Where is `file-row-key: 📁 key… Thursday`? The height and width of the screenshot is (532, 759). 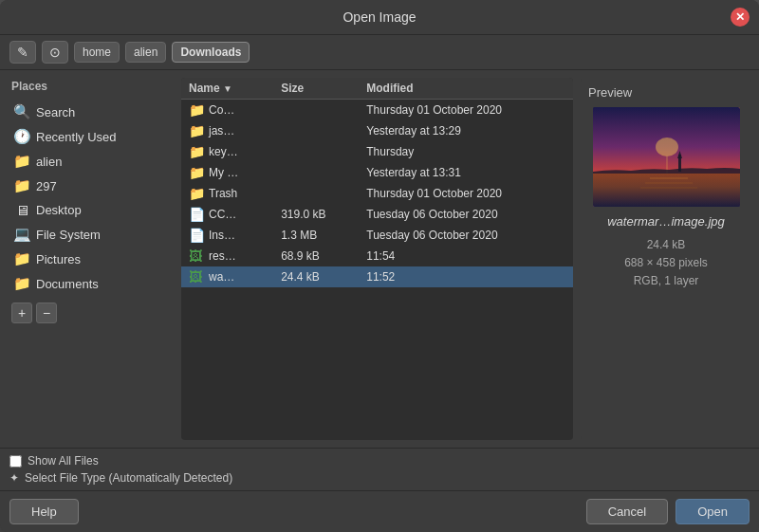 file-row-key: 📁 key… Thursday is located at coordinates (378, 152).